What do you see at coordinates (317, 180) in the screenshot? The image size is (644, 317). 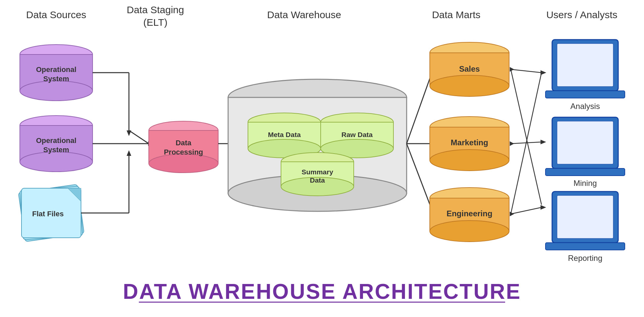 I see `summary-label-line2: Data` at bounding box center [317, 180].